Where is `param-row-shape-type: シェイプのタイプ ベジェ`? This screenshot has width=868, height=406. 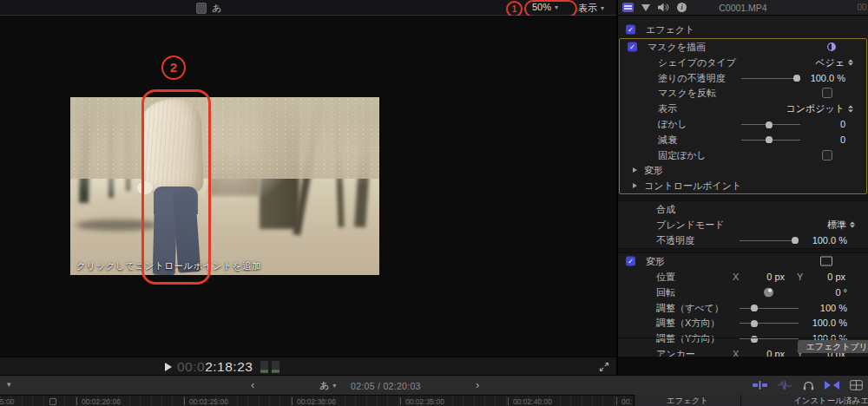 param-row-shape-type: シェイプのタイプ ベジェ is located at coordinates (743, 62).